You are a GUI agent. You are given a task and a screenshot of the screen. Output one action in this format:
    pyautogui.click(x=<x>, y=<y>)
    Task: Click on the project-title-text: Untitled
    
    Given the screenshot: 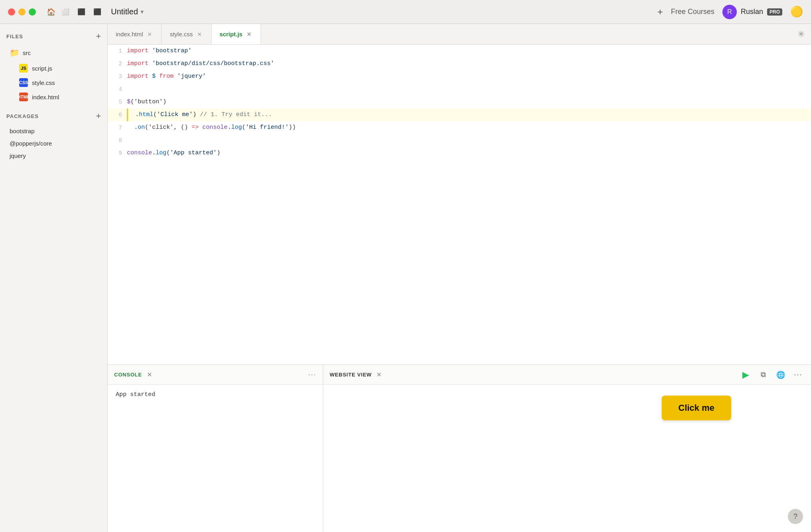 What is the action you would take?
    pyautogui.click(x=125, y=12)
    